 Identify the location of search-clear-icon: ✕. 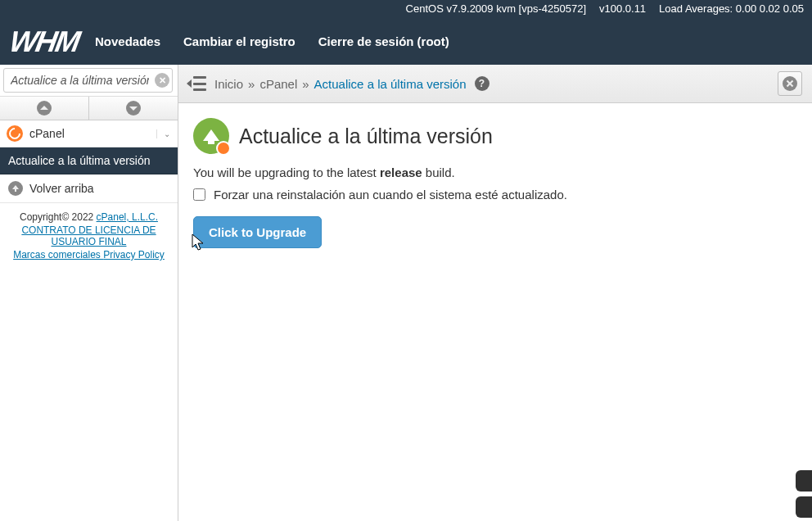
(162, 80).